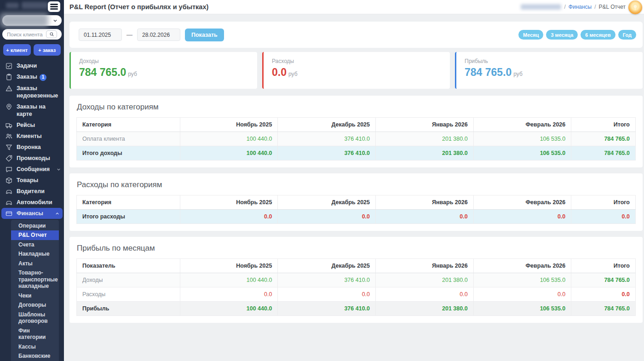 Image resolution: width=644 pixels, height=361 pixels. Describe the element at coordinates (35, 264) in the screenshot. I see `submenu-item-acts: Акты` at that location.